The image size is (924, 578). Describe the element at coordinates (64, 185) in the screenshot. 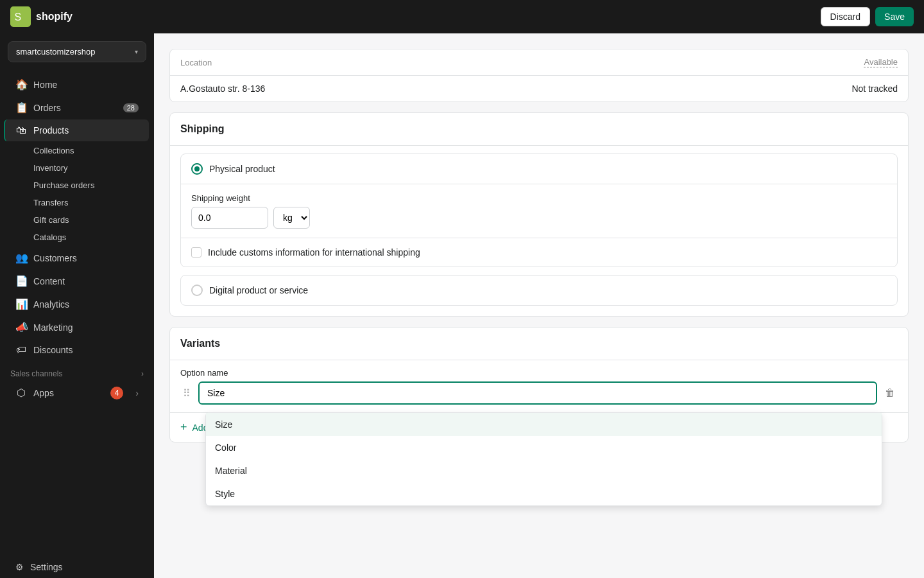

I see `purchase-orders-label: Purchase orders` at that location.